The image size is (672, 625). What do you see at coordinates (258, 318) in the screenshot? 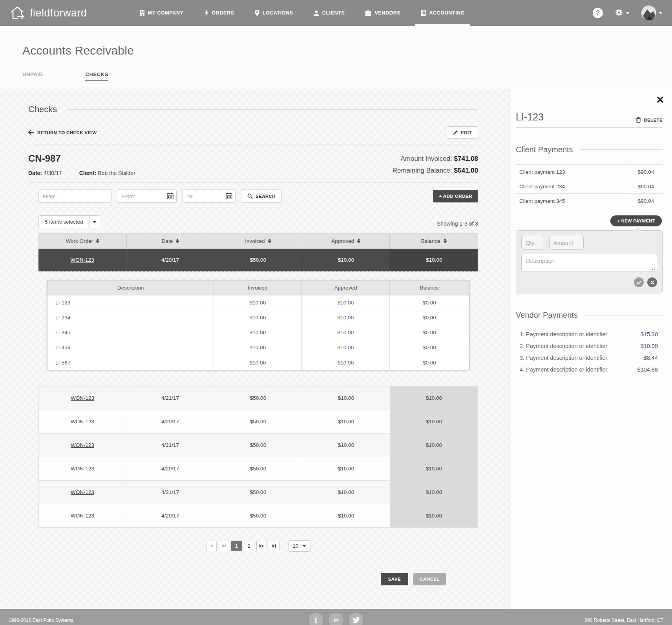
I see `line-item-row: LI-234 $10.00 $10.00 $0.00` at bounding box center [258, 318].